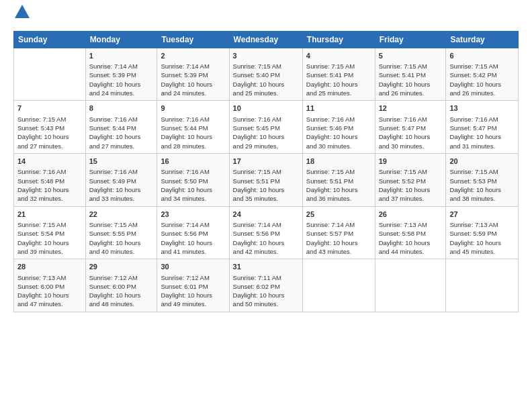 The width and height of the screenshot is (532, 411). What do you see at coordinates (339, 109) in the screenshot?
I see `day-number: 11` at bounding box center [339, 109].